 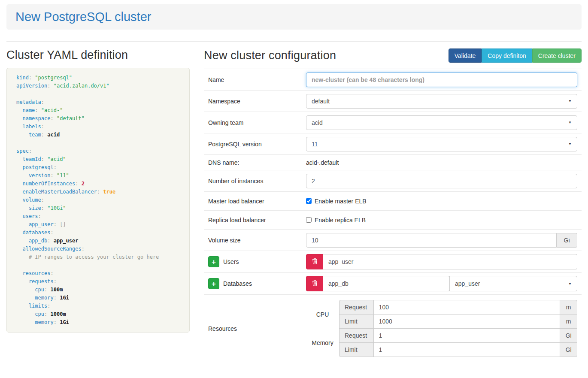 What do you see at coordinates (442, 314) in the screenshot?
I see `cpu-group: CPU Request m Limit m` at bounding box center [442, 314].